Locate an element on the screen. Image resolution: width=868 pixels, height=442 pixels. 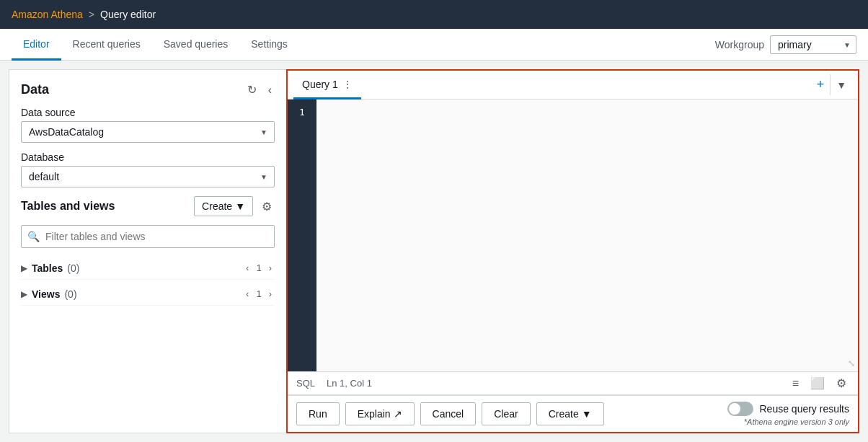
search-icon: 🔍 is located at coordinates (33, 237).